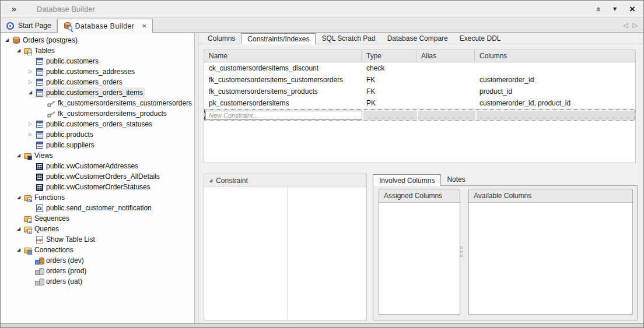 The height and width of the screenshot is (328, 644). I want to click on tree-item-public-vwcustomeraddresses: public.vwCustomerAddresses, so click(97, 166).